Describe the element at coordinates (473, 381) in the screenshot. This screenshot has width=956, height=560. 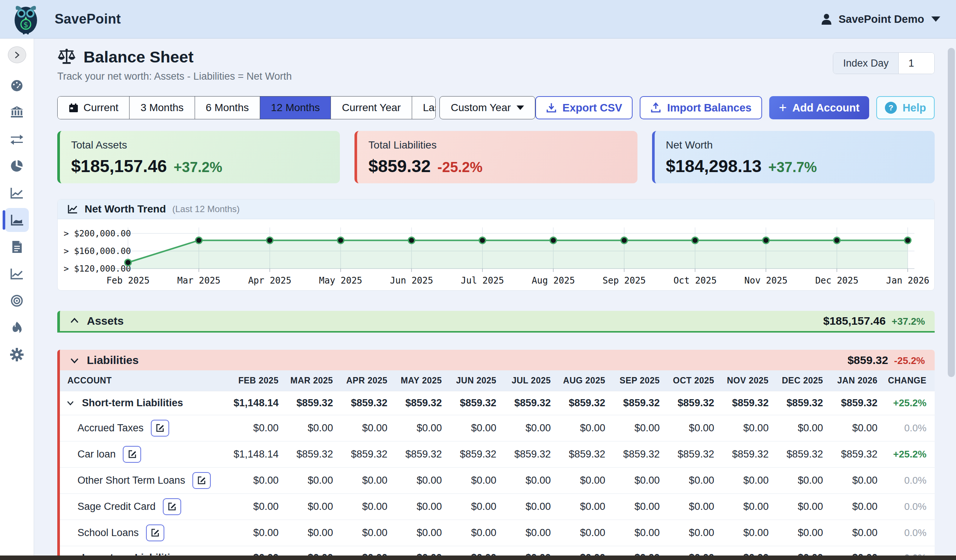
I see `column-header: JUN 2025` at that location.